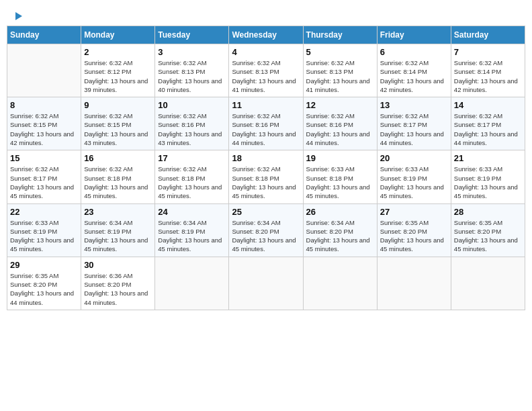  I want to click on day-number: 17, so click(192, 158).